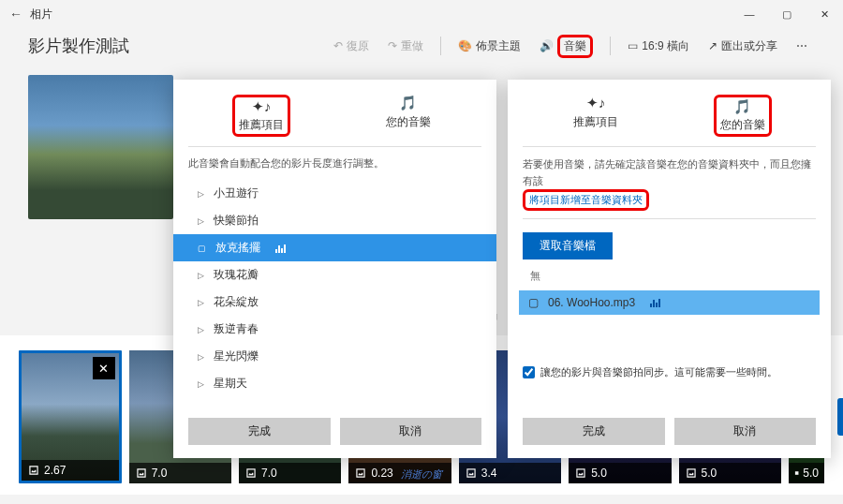 This screenshot has height=504, width=843. I want to click on tab-your-music: 🎵您的音樂, so click(744, 120).